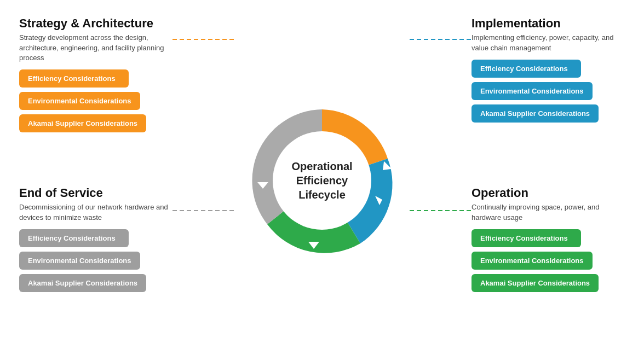 The width and height of the screenshot is (644, 361). Describe the element at coordinates (526, 69) in the screenshot. I see `implementation-badge-1: Efficiency Considerations` at that location.